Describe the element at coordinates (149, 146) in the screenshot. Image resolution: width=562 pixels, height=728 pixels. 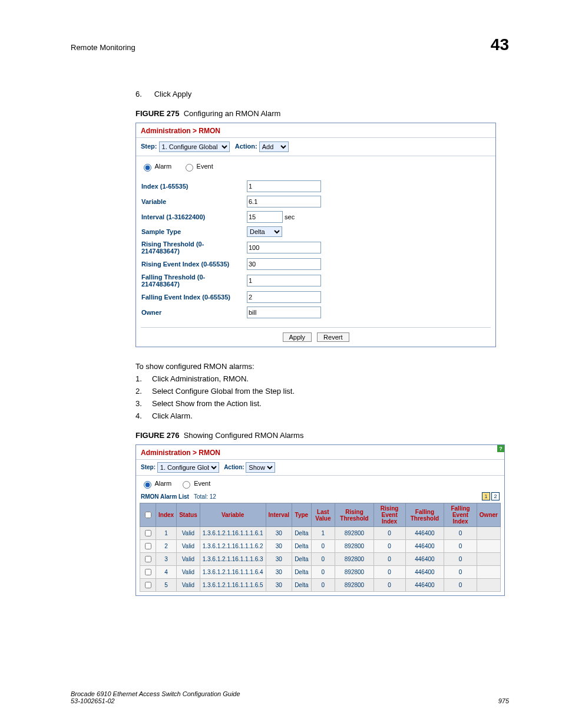
I see `step-label: Step:` at that location.